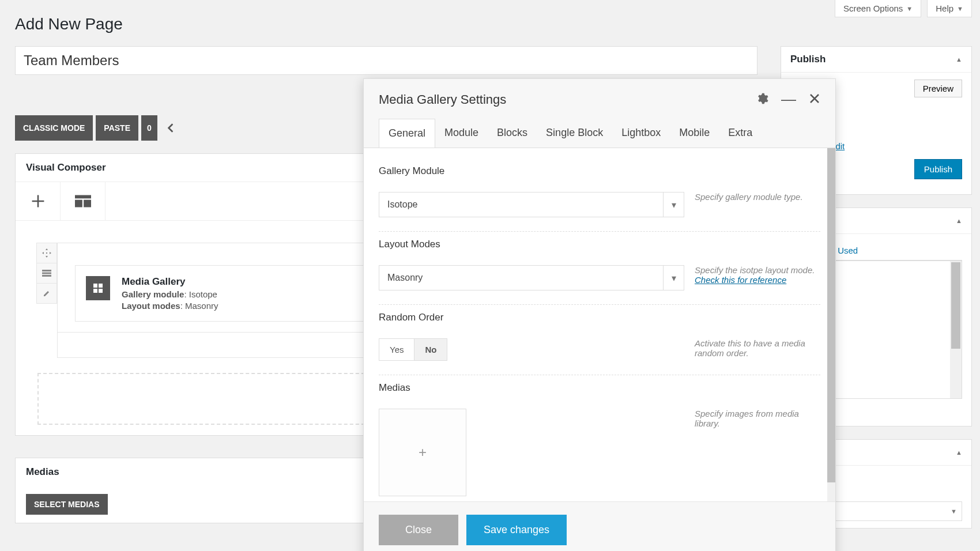 This screenshot has height=551, width=980. What do you see at coordinates (600, 171) in the screenshot?
I see `gallery-module-label: Gallery Module` at bounding box center [600, 171].